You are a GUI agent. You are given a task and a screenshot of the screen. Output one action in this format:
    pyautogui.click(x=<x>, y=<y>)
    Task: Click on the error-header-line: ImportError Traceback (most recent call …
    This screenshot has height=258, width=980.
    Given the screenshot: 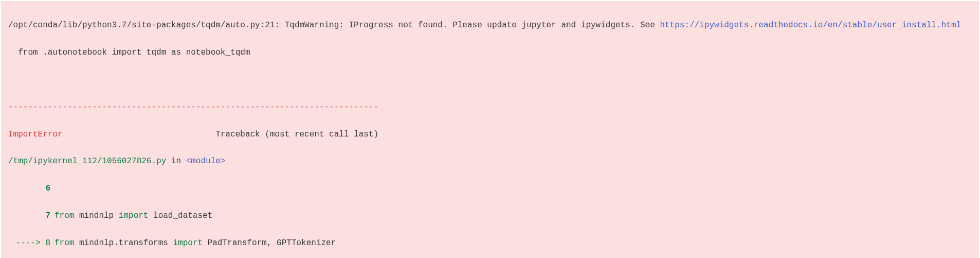 What is the action you would take?
    pyautogui.click(x=490, y=134)
    